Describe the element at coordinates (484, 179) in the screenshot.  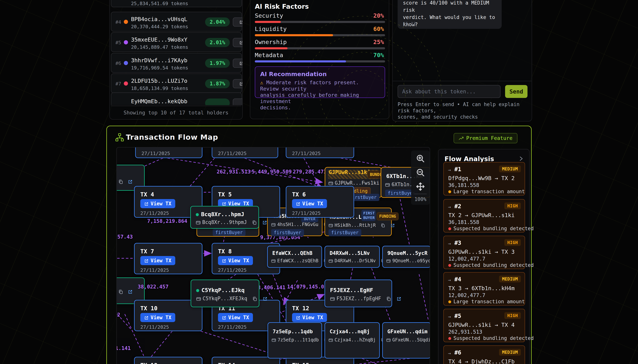
I see `analysis-card: → #1 MEDIUM DfPdgq...Ww9B → TX 2 36,181.…` at that location.